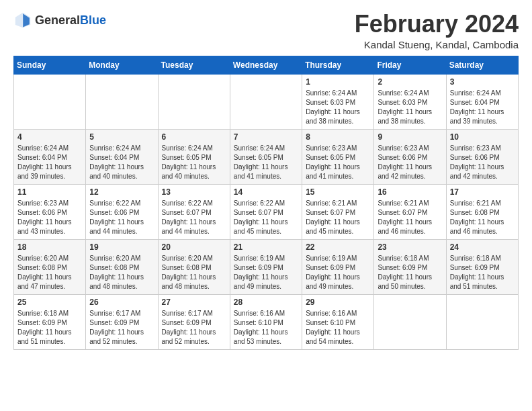 The image size is (532, 411). I want to click on day-number: 12, so click(122, 192).